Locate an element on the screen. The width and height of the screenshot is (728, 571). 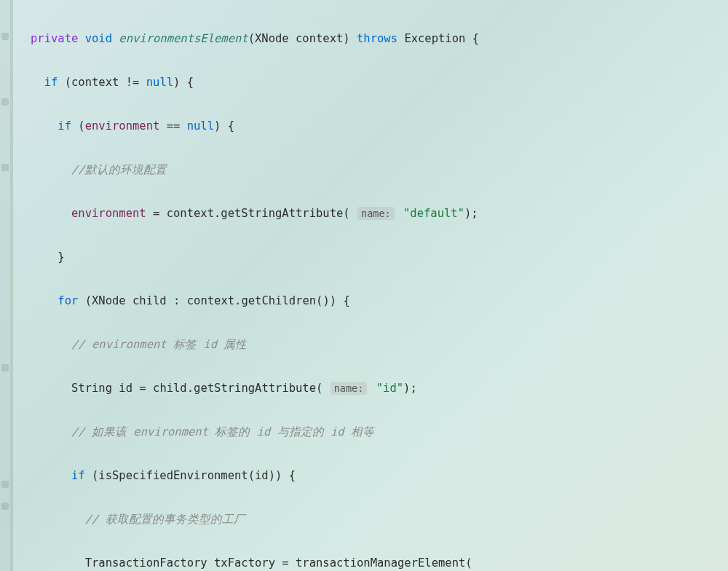
string-default: "default" is located at coordinates (434, 213).